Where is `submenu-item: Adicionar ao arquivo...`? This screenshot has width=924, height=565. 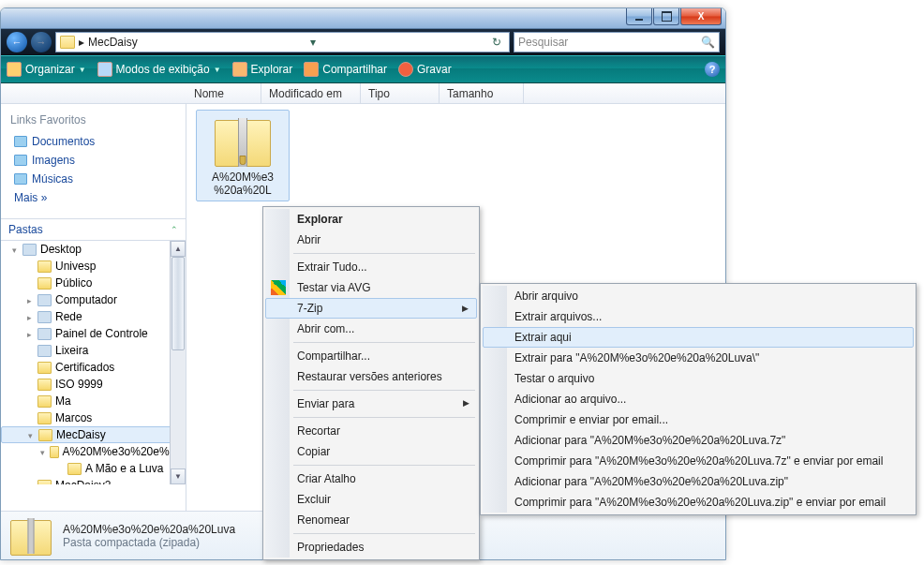 submenu-item: Adicionar ao arquivo... is located at coordinates (698, 399).